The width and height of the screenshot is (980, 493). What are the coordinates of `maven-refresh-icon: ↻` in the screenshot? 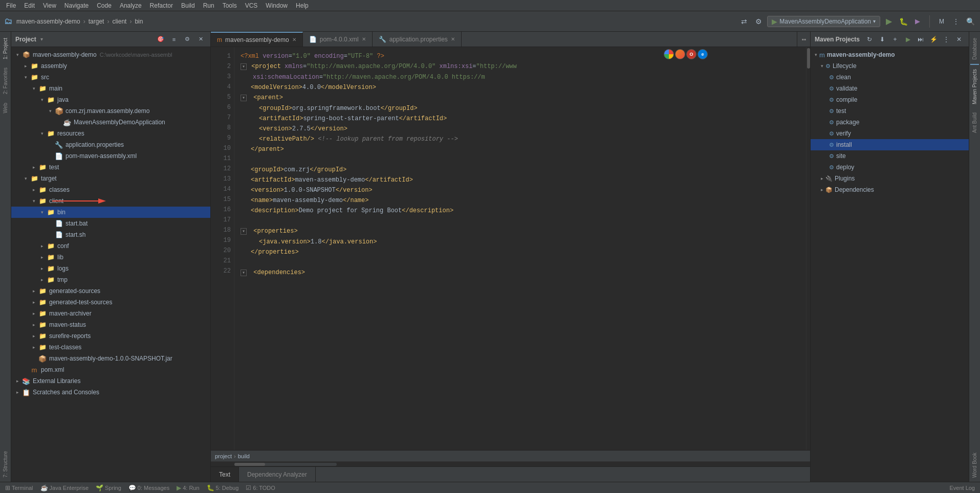 It's located at (869, 39).